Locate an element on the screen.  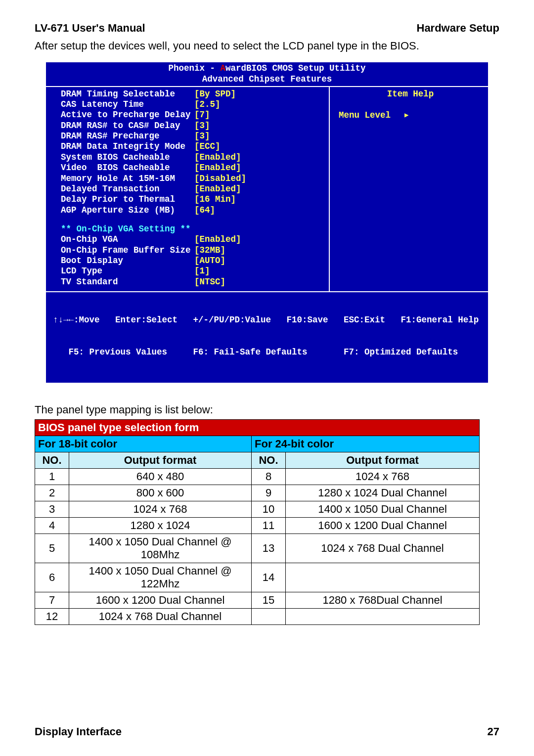
bios-setting-row: DRAM RAS# Precharge [3] is located at coordinates (192, 136).